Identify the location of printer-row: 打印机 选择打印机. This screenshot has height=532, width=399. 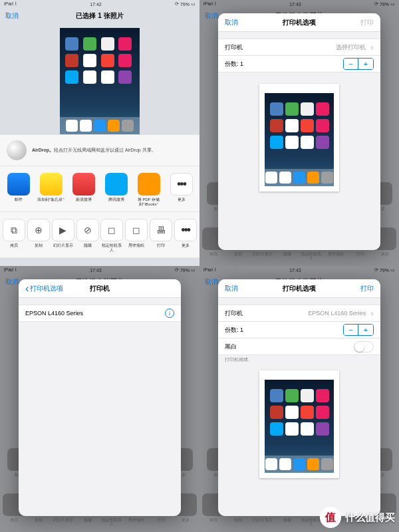
(299, 47).